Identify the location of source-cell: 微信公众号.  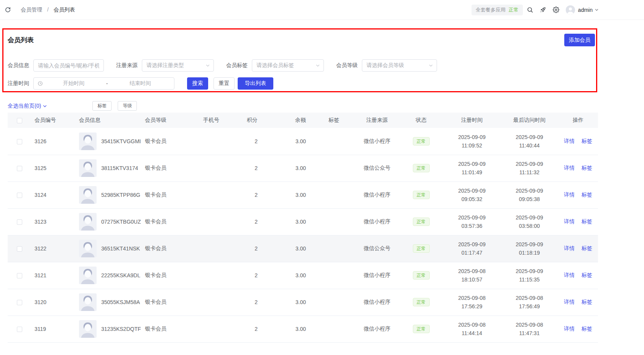
(377, 249).